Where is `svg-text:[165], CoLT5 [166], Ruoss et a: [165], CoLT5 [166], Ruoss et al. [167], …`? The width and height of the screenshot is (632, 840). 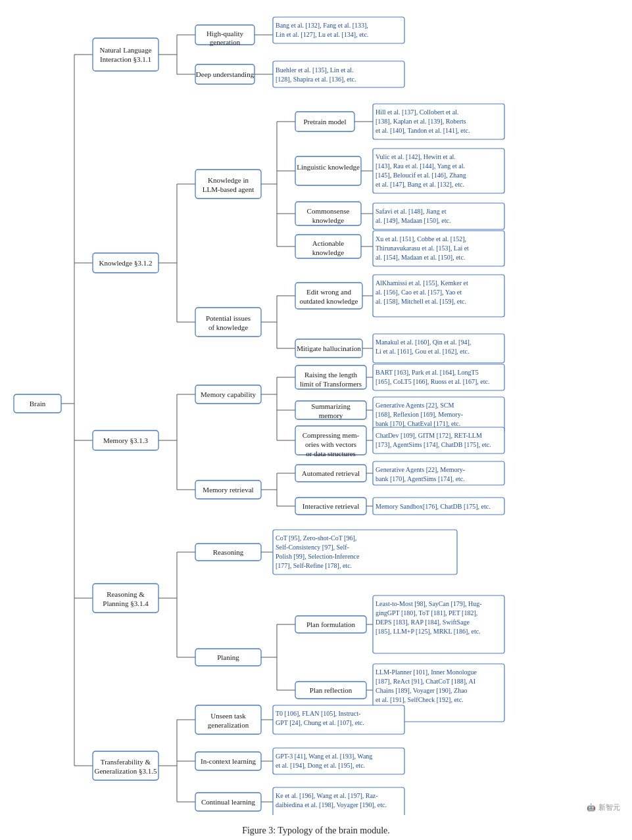 svg-text:[165], CoLT5 [166], Ruoss et a: [165], CoLT5 [166], Ruoss et al. [167], … is located at coordinates (433, 381).